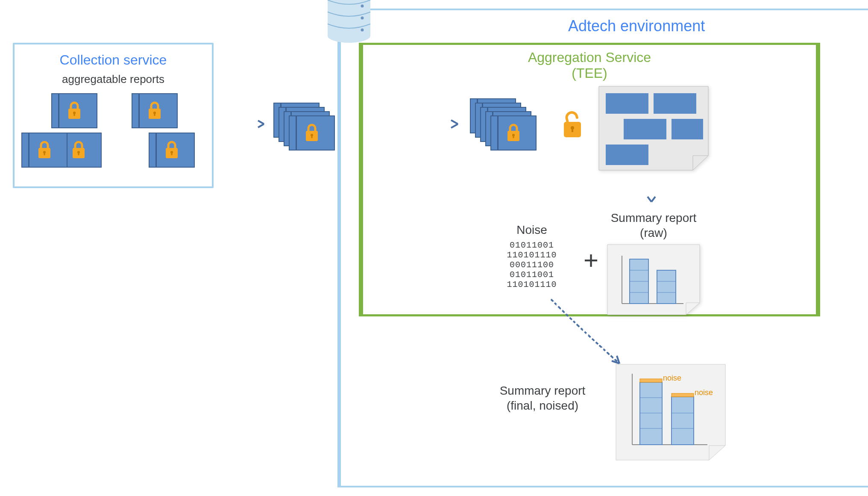 Image resolution: width=868 pixels, height=496 pixels. Describe the element at coordinates (113, 80) in the screenshot. I see `aggregatable-reports-label: aggregatable reports` at that location.